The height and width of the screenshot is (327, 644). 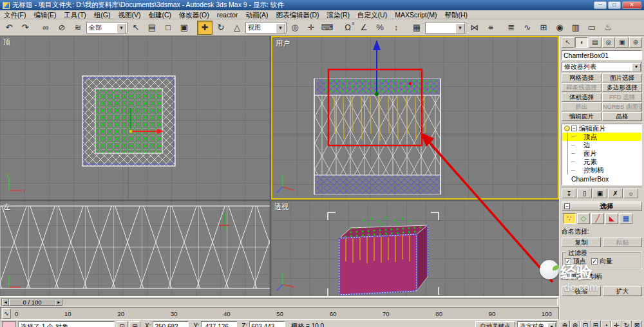 I want to click on z-coordinate-input, so click(x=267, y=324).